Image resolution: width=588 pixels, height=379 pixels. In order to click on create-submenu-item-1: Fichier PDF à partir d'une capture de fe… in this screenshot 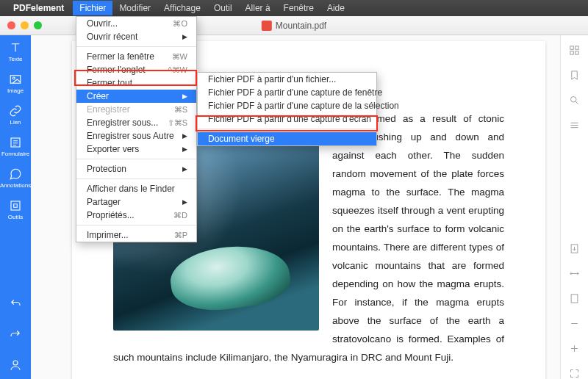, I will do `click(287, 93)`.